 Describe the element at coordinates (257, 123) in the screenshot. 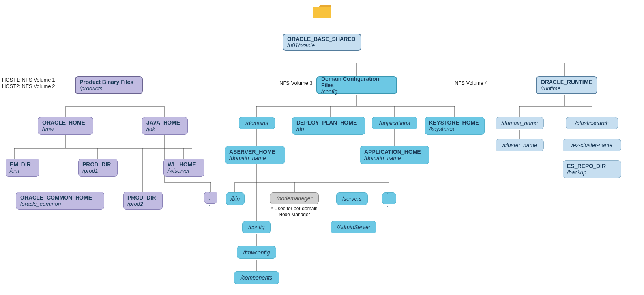

I see `node-domains: /domains` at that location.